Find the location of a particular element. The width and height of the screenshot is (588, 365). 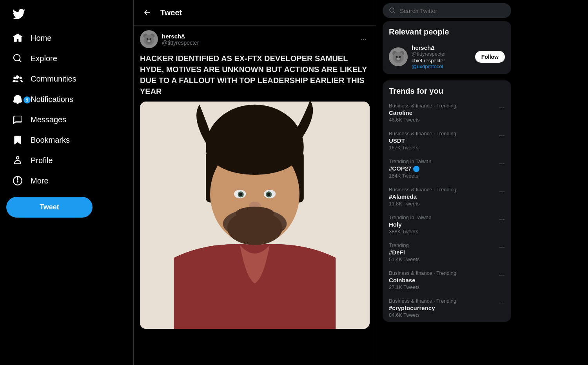

avatar-image is located at coordinates (149, 39).